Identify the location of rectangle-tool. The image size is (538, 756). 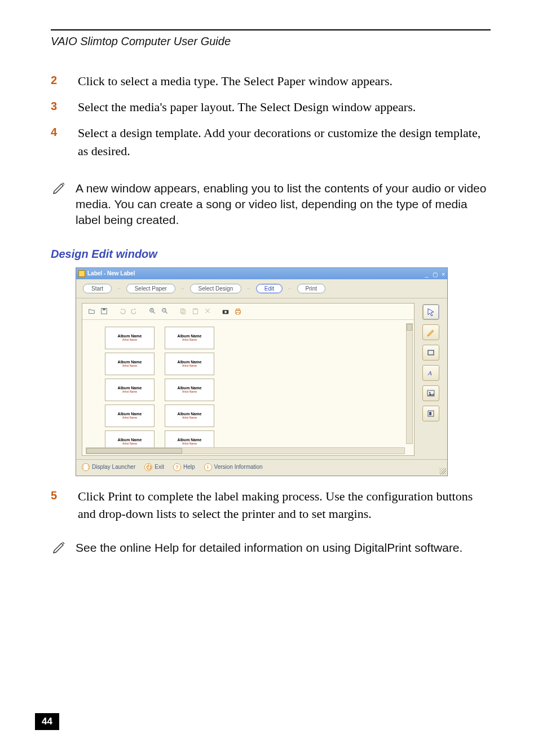
(431, 353).